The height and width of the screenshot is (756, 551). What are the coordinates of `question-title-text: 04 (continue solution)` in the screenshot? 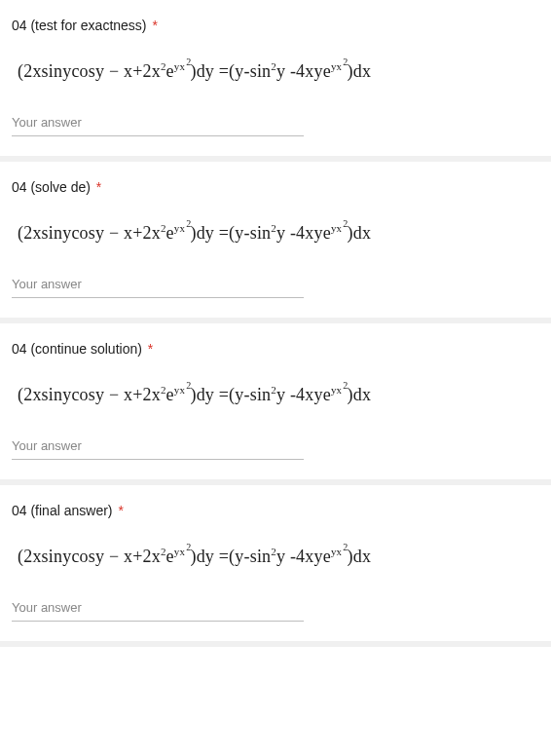 It's located at (77, 349).